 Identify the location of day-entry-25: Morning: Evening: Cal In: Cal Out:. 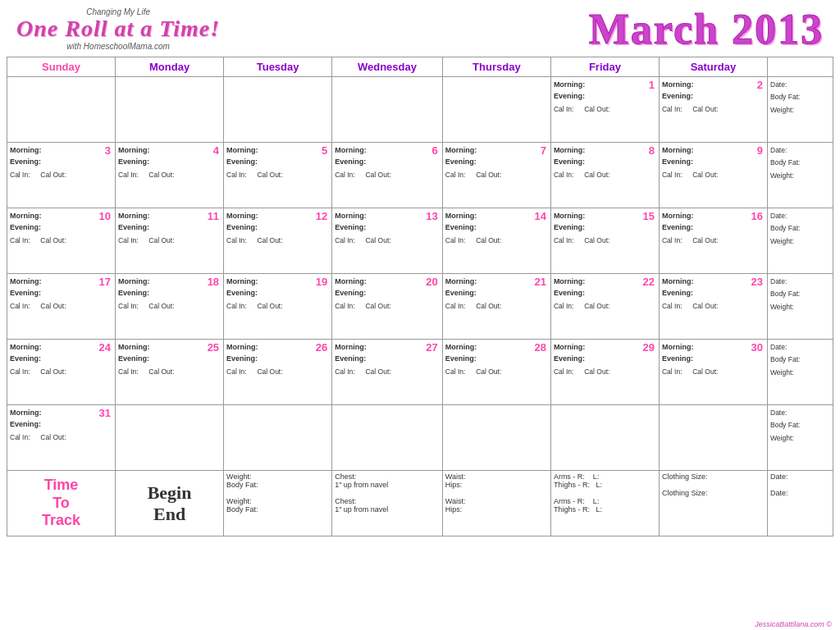
(169, 359).